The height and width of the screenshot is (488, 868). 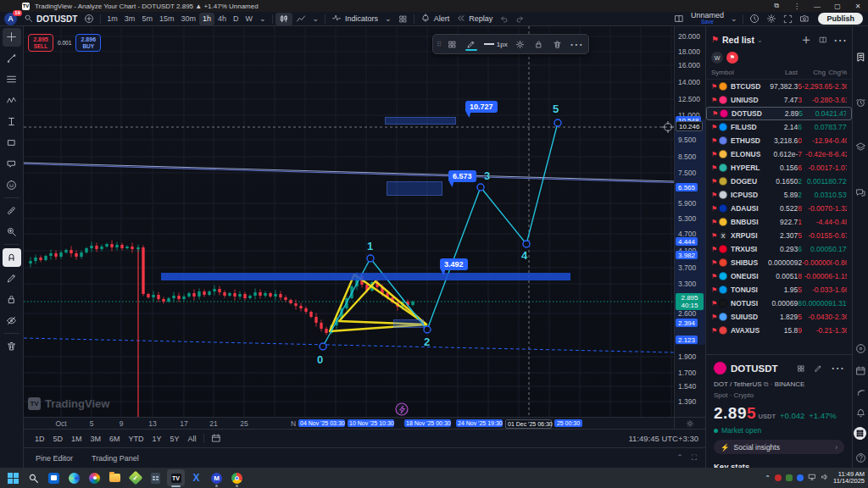 What do you see at coordinates (823, 40) in the screenshot?
I see `watchlist-layout-icon` at bounding box center [823, 40].